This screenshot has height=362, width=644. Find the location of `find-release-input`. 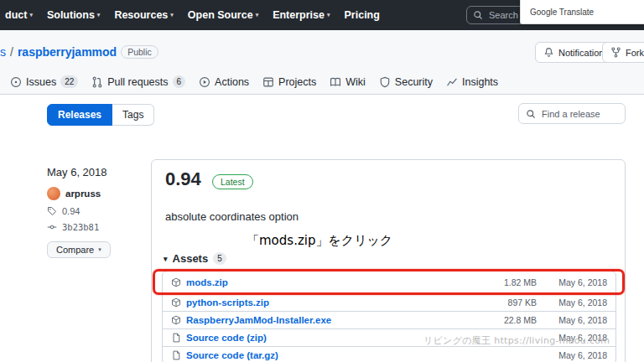

find-release-input is located at coordinates (579, 114).